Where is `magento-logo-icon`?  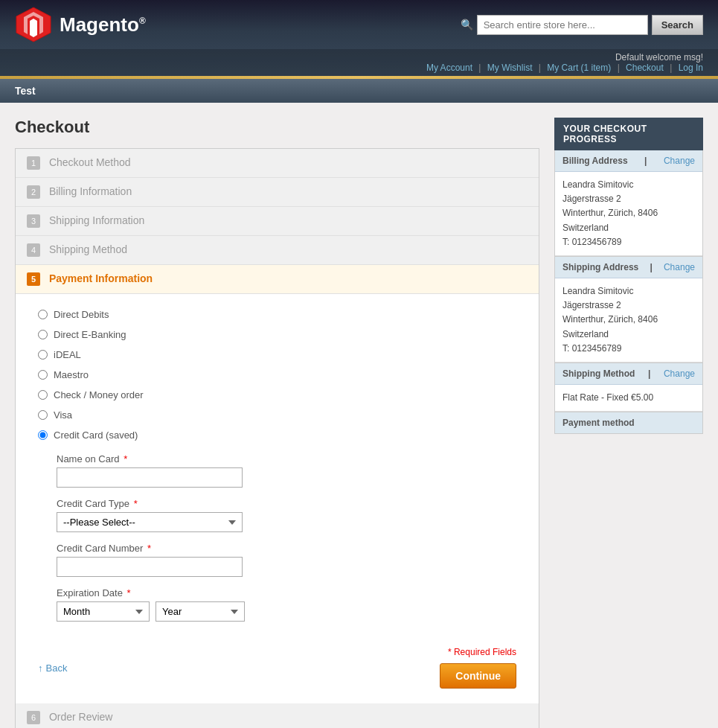 magento-logo-icon is located at coordinates (33, 25).